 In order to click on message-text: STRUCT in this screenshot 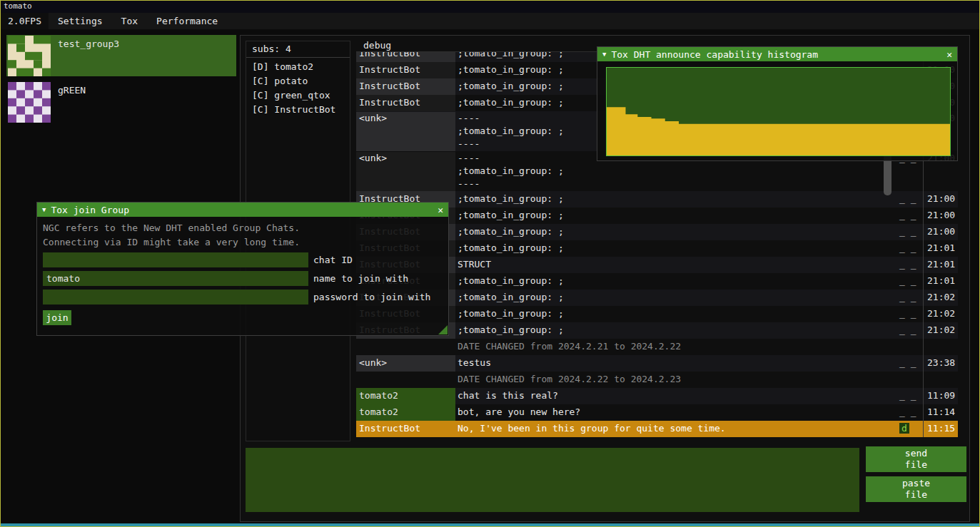, I will do `click(670, 265)`.